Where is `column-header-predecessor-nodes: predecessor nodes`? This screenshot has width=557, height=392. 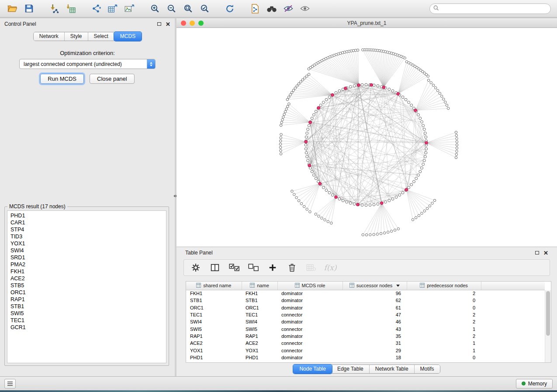 column-header-predecessor-nodes: predecessor nodes is located at coordinates (444, 285).